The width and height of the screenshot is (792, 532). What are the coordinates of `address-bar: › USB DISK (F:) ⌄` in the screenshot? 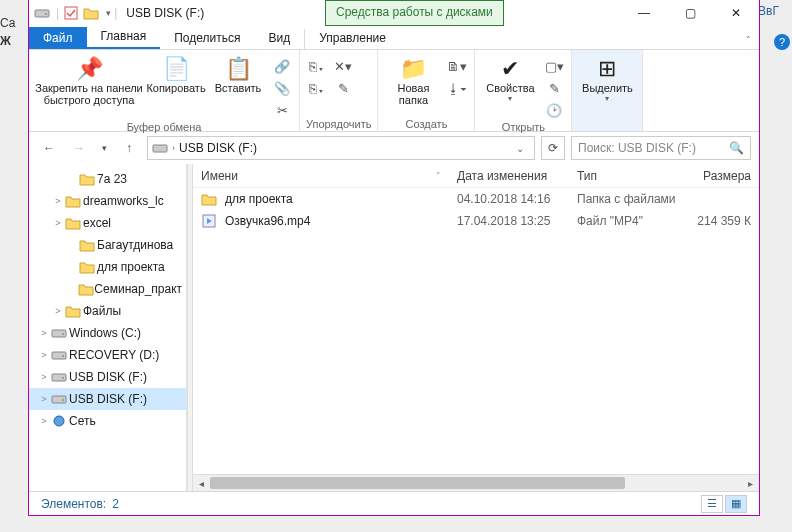 It's located at (341, 148).